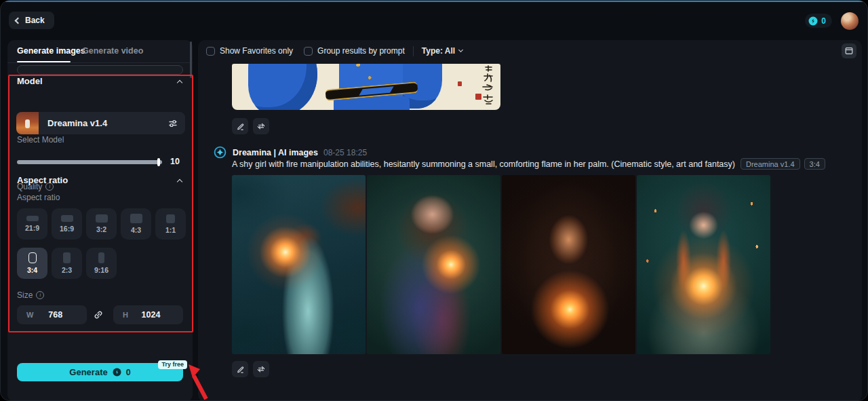  I want to click on quality-slider-knob, so click(159, 162).